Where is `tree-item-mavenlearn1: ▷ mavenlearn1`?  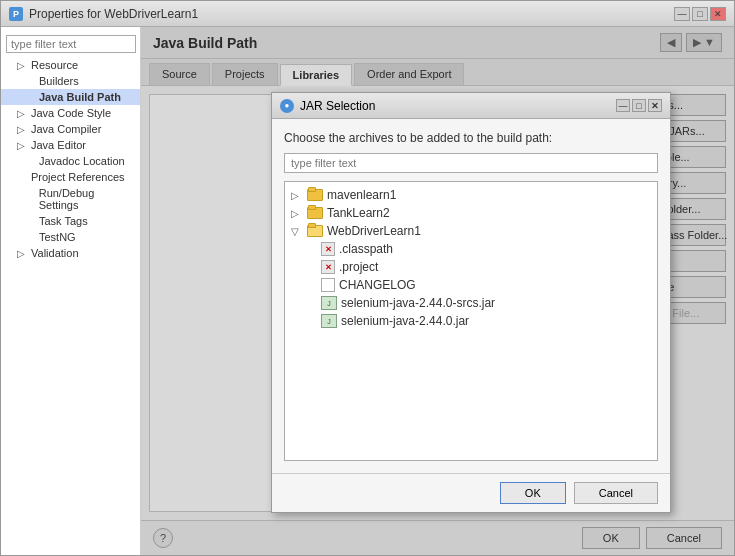
tree-item-mavenlearn1: ▷ mavenlearn1 is located at coordinates (471, 195).